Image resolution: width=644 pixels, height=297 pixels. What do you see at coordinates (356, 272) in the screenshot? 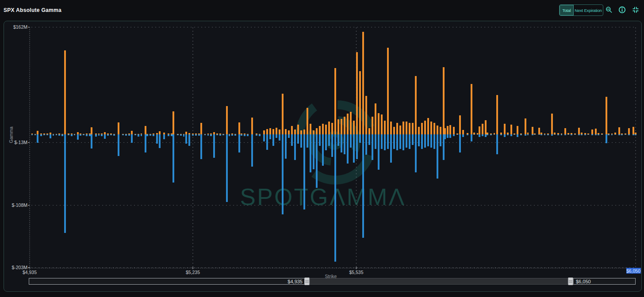
I see `svg-text: $5,535` at bounding box center [356, 272].